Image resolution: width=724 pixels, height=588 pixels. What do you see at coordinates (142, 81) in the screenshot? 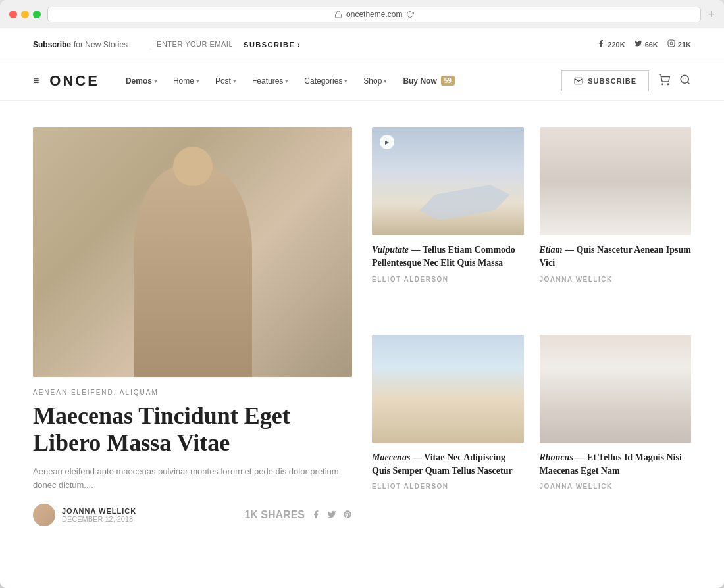
I see `nav-demos: Demos ▾` at bounding box center [142, 81].